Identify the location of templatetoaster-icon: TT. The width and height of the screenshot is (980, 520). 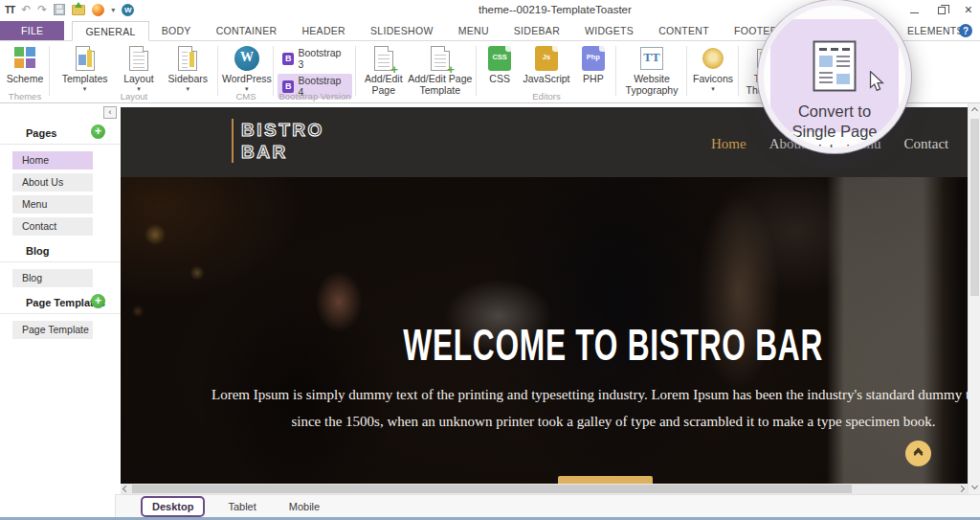
(10, 10).